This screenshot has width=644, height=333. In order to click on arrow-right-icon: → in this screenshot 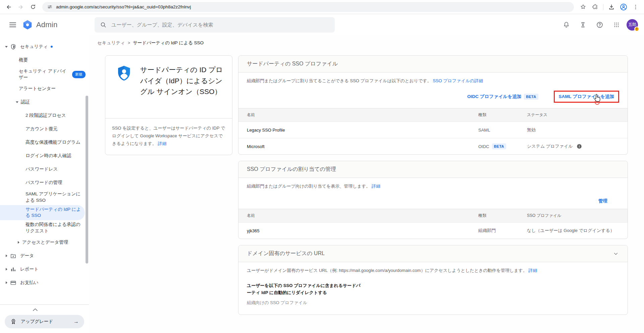, I will do `click(76, 322)`.